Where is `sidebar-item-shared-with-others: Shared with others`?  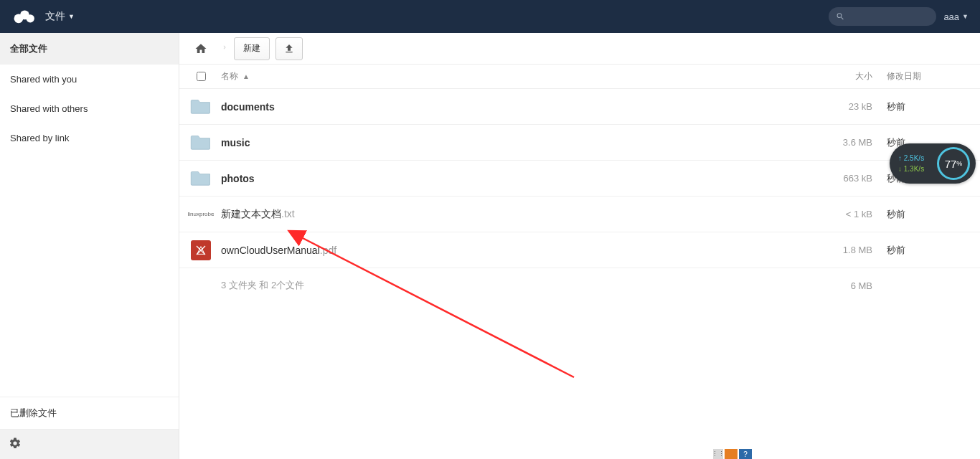 sidebar-item-shared-with-others: Shared with others is located at coordinates (89, 109).